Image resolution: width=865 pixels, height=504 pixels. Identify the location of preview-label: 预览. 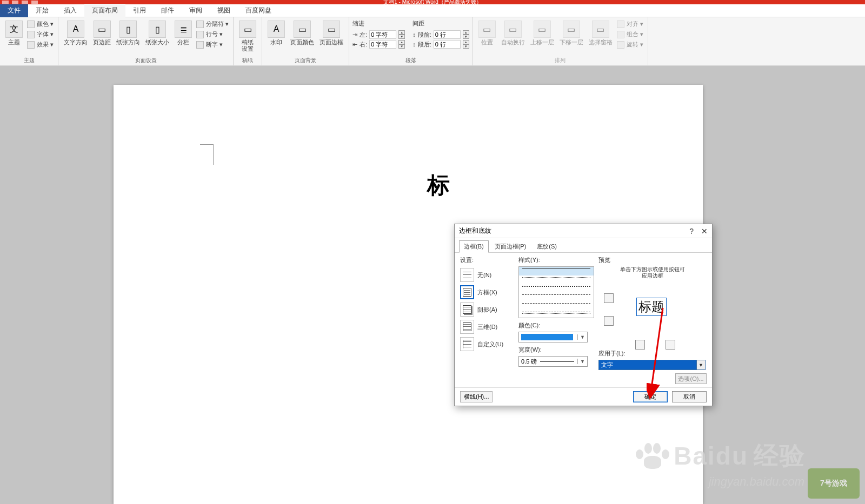
(653, 260).